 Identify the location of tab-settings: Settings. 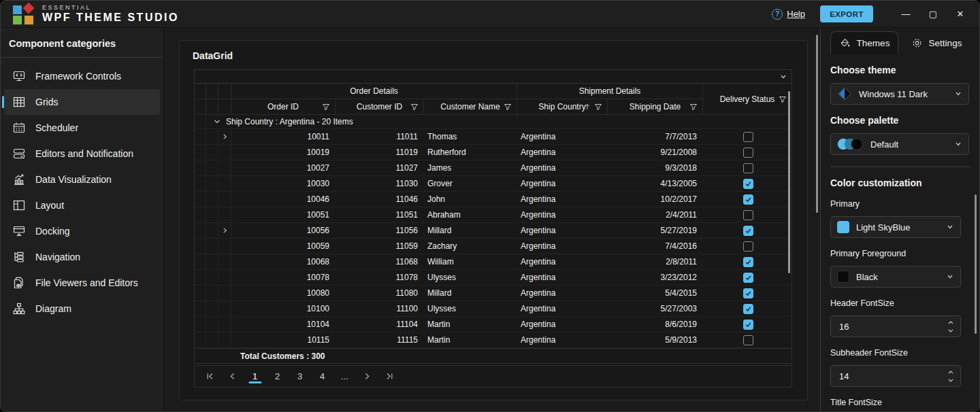
(936, 43).